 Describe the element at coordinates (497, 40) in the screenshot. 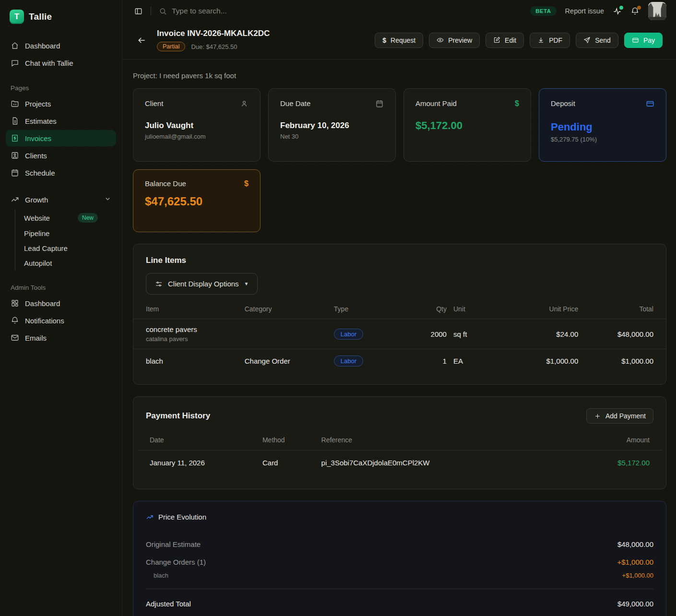

I see `edit-pen-icon` at that location.